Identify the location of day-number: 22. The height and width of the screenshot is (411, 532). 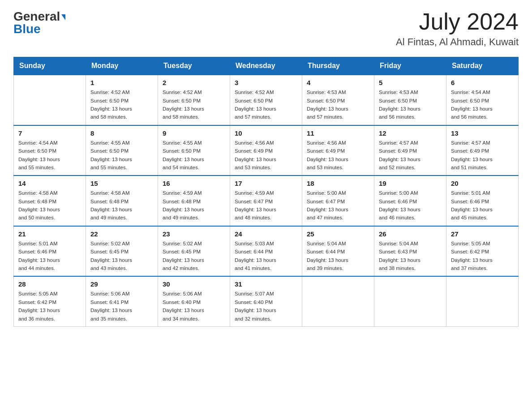
(122, 234).